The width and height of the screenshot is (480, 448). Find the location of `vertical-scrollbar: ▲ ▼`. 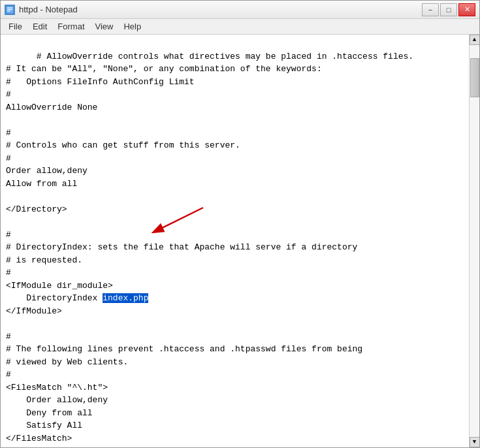

vertical-scrollbar: ▲ ▼ is located at coordinates (474, 241).